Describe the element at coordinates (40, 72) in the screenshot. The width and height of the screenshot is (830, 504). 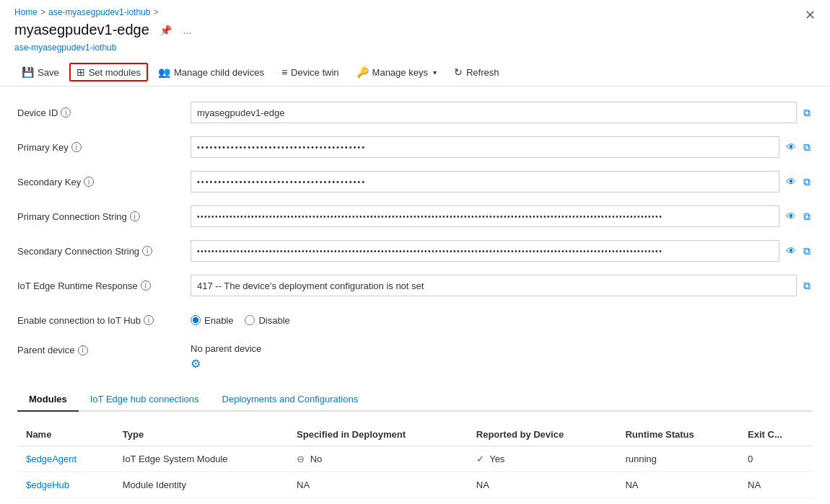
I see `save-button: 💾 Save` at that location.